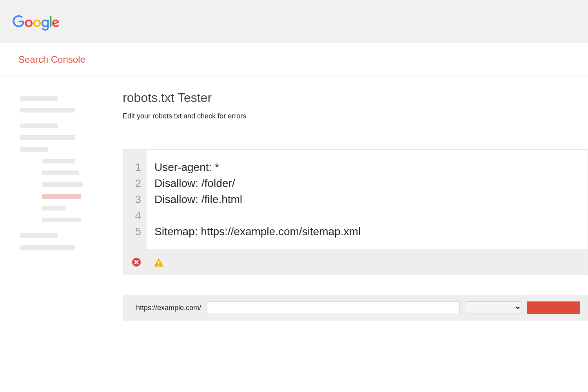  Describe the element at coordinates (36, 24) in the screenshot. I see `google-logo` at that location.